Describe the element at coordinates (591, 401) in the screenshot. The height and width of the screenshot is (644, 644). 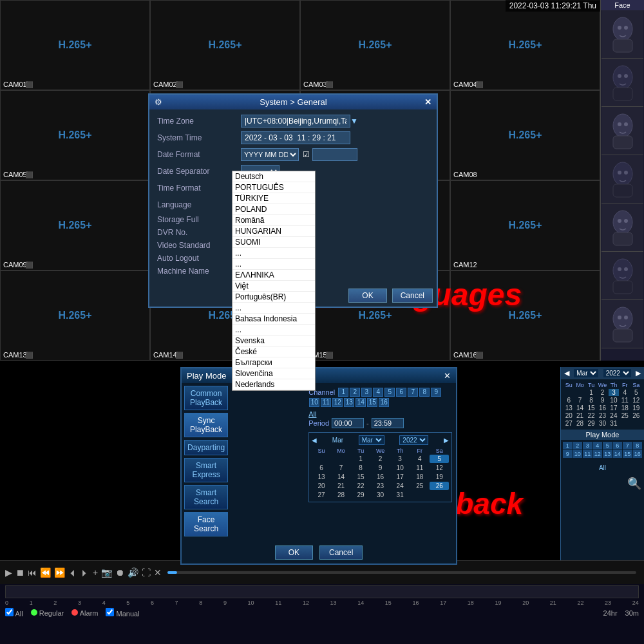
I see `rd-8: 8` at that location.